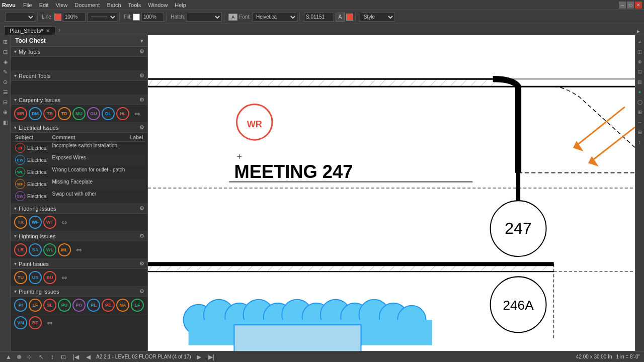 The image size is (644, 362). Describe the element at coordinates (35, 323) in the screenshot. I see `plumbing-badge-BF: BF` at that location.